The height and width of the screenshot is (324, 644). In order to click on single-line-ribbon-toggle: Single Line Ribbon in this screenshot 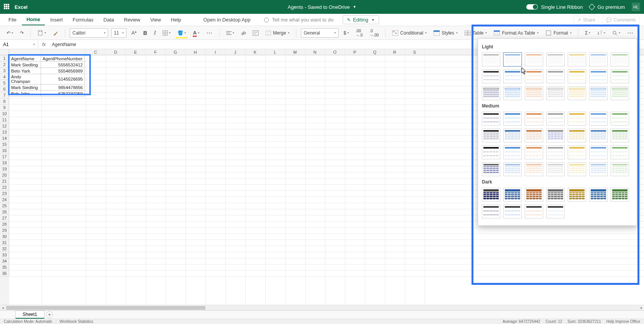, I will do `click(554, 7)`.